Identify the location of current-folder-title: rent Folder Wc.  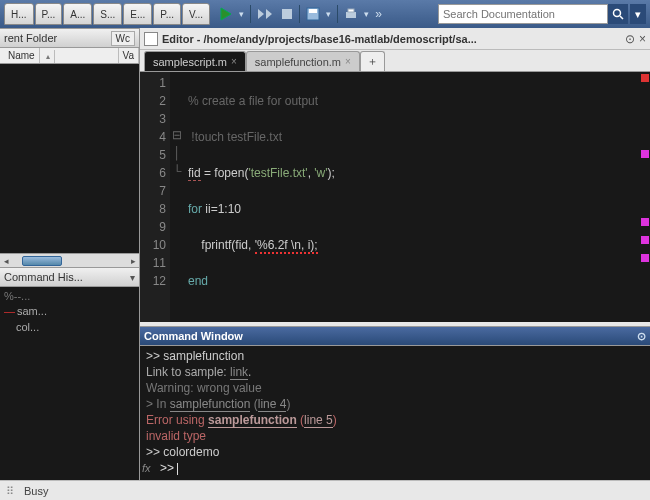
(70, 38).